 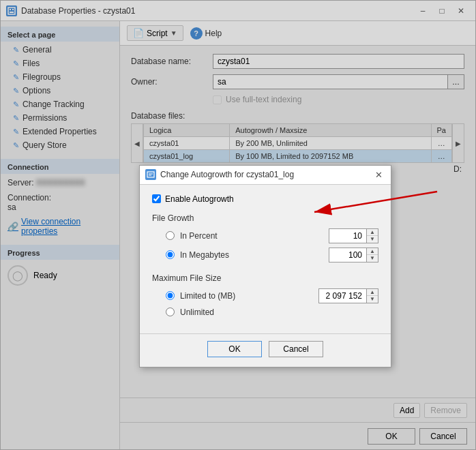 What do you see at coordinates (348, 296) in the screenshot?
I see `limited-spinbox: ▲ ▼` at bounding box center [348, 296].